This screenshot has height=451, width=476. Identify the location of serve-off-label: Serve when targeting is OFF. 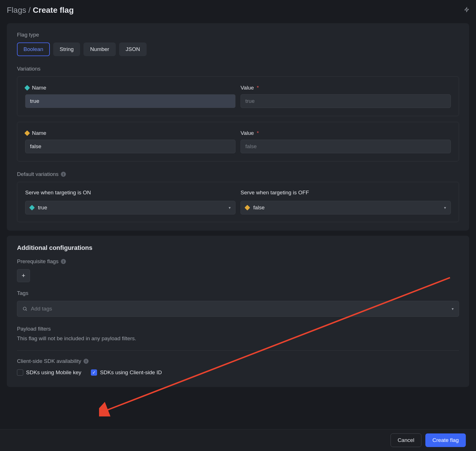
(346, 193).